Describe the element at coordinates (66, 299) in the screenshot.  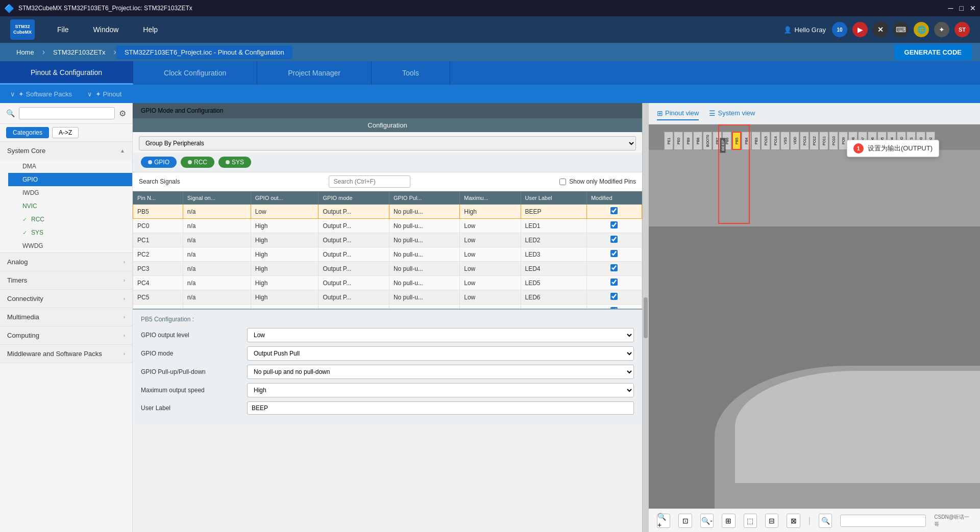
I see `sidebar-section-header-connectivity: Connectivity ›` at that location.